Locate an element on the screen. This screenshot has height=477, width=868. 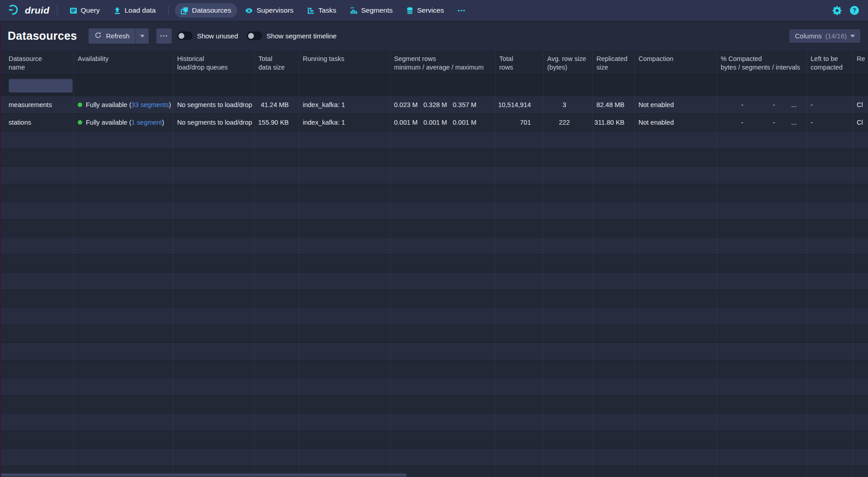
table-row-measurements: measurementsFully available (33 segments… is located at coordinates (434, 105).